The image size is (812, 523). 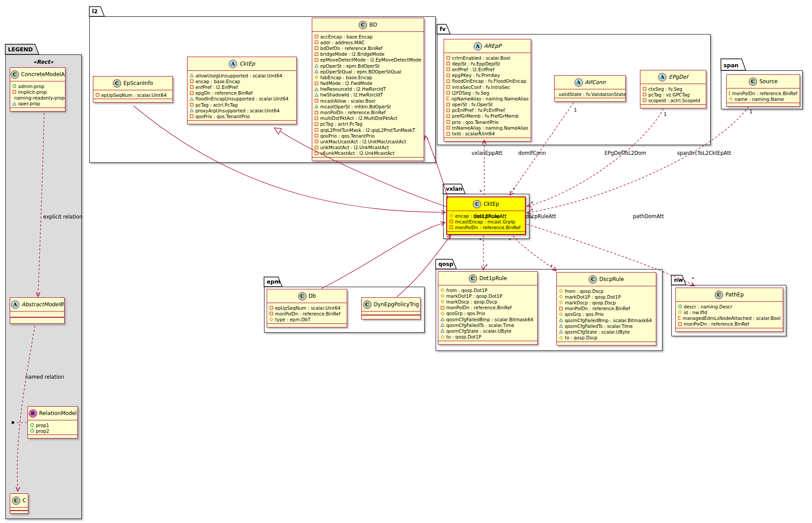 I want to click on attribute-text: unkMcastAct : l2.UnkMcastAct, so click(x=355, y=147).